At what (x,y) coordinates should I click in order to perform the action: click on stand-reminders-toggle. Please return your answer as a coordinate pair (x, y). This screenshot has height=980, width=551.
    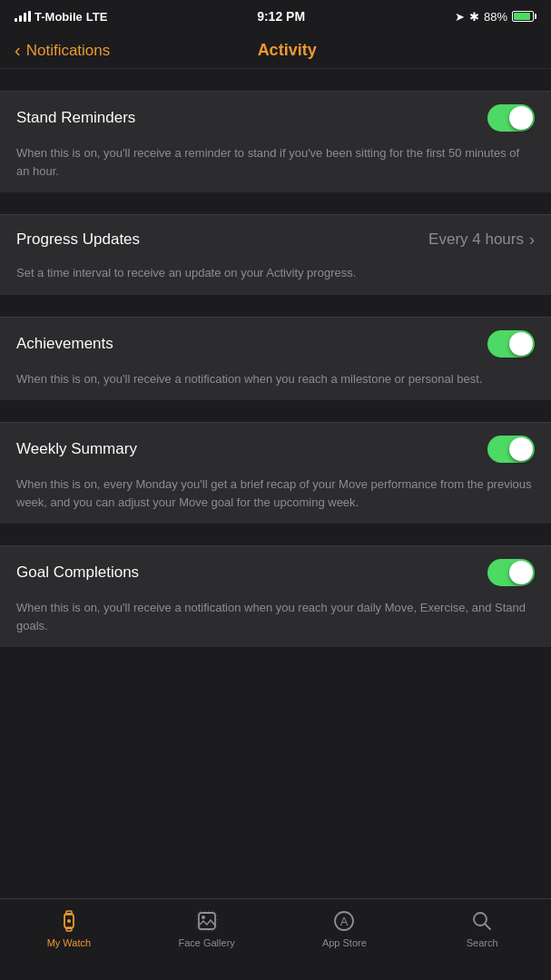
    Looking at the image, I should click on (511, 118).